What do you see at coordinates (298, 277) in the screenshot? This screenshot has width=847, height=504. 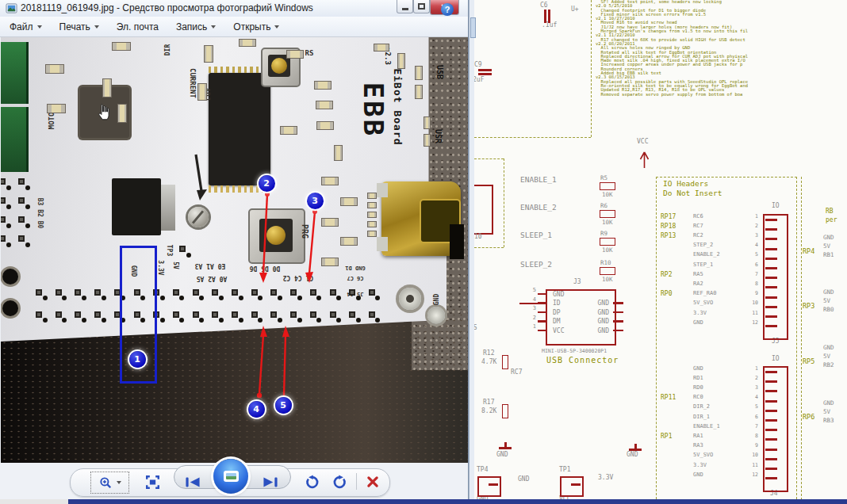 I see `silk-row4: C1 C4 C2` at bounding box center [298, 277].